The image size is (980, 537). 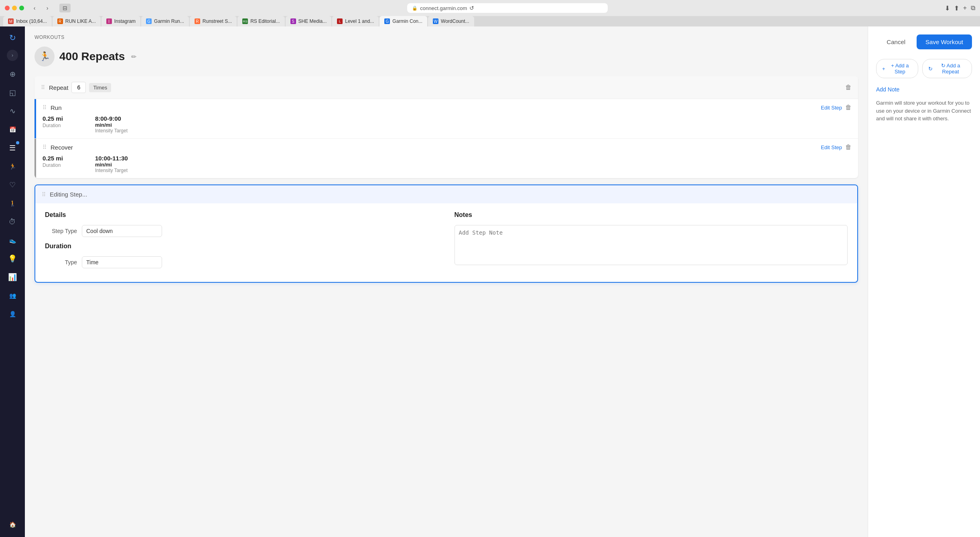 I want to click on tabs-bar: M Inbox (10,64... R RUN LIKE A... I Inst…, so click(x=490, y=21).